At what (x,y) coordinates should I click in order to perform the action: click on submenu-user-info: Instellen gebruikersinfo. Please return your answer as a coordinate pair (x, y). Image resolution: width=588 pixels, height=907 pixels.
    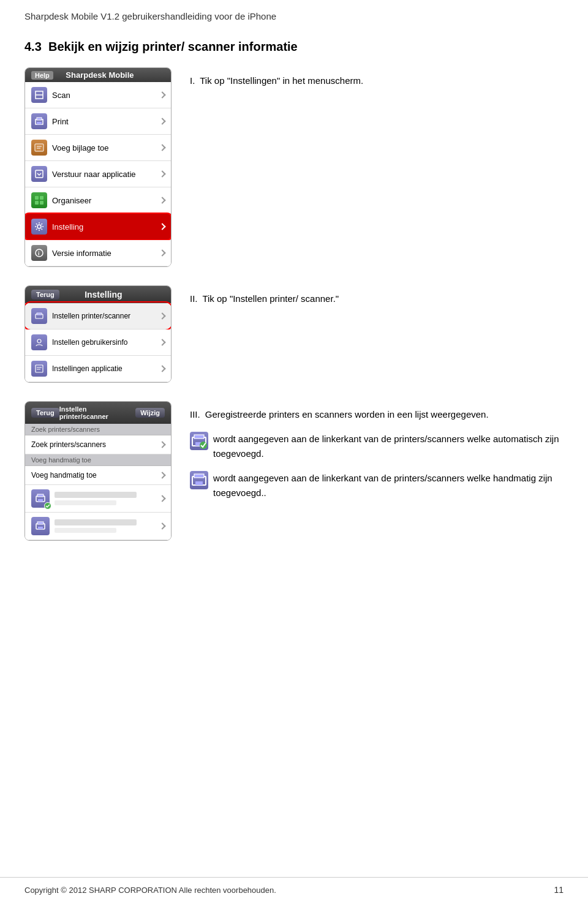
    Looking at the image, I should click on (98, 343).